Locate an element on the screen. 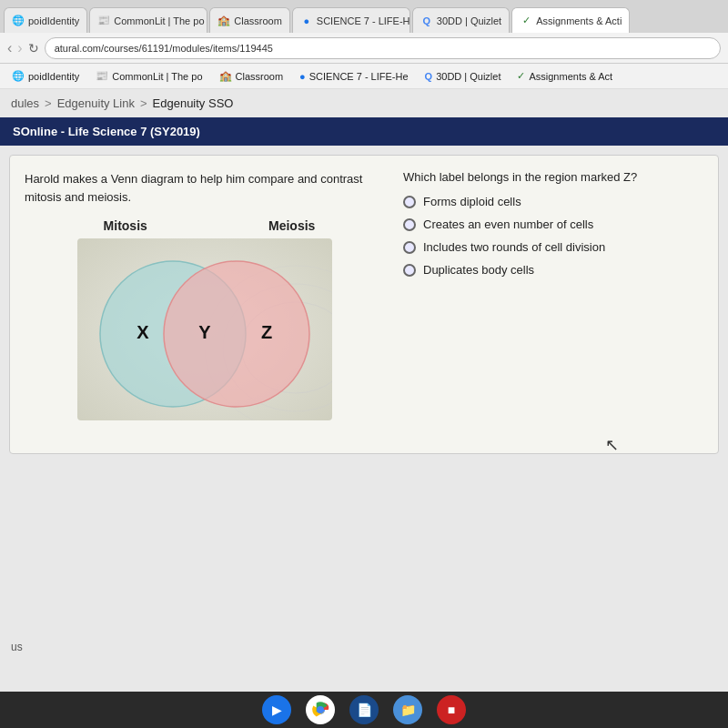 This screenshot has width=728, height=728. tab-icon-1: 🌐 is located at coordinates (18, 21).